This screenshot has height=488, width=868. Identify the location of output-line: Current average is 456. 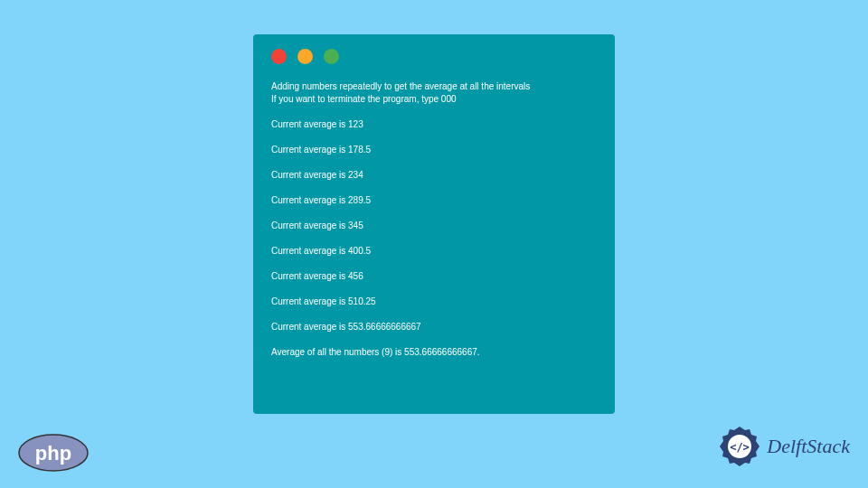
(434, 277).